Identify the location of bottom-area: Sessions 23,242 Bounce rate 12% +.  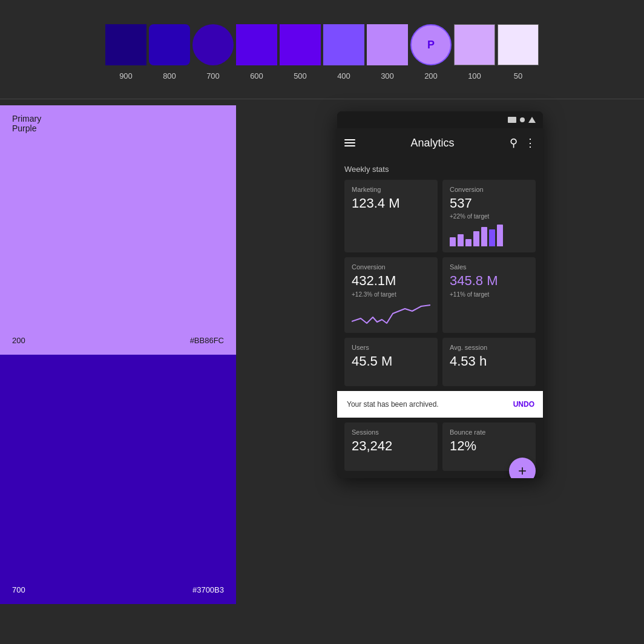
(440, 447).